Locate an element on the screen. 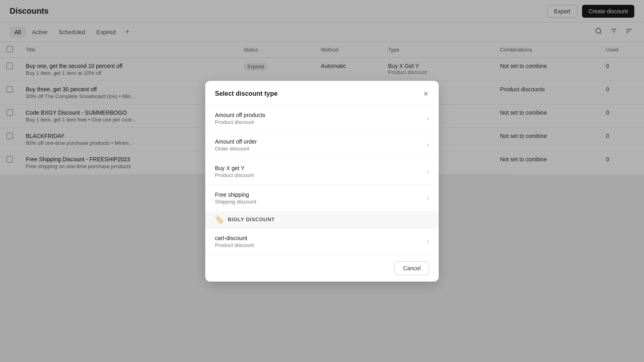  modal-option: Amount off products Product discount › is located at coordinates (322, 119).